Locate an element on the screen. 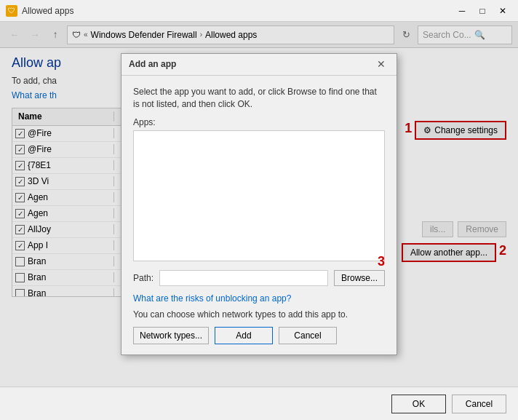 The height and width of the screenshot is (420, 518). apps-label: Apps: is located at coordinates (259, 122).